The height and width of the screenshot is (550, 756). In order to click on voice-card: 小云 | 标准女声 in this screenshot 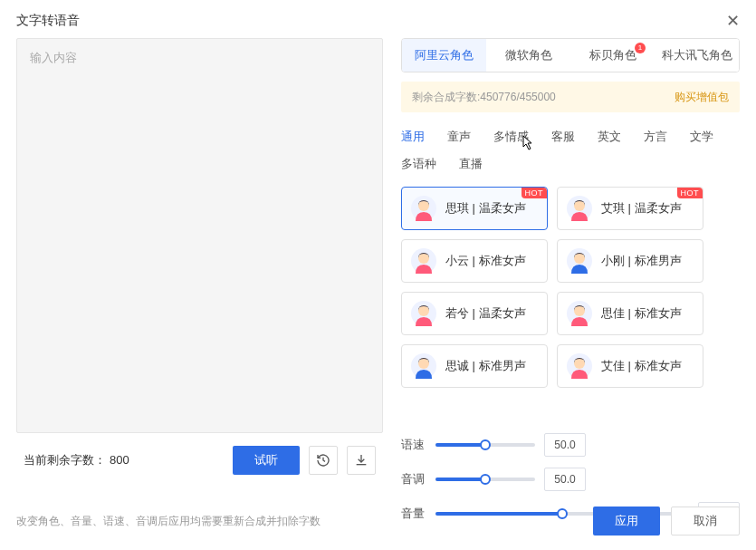, I will do `click(474, 261)`.